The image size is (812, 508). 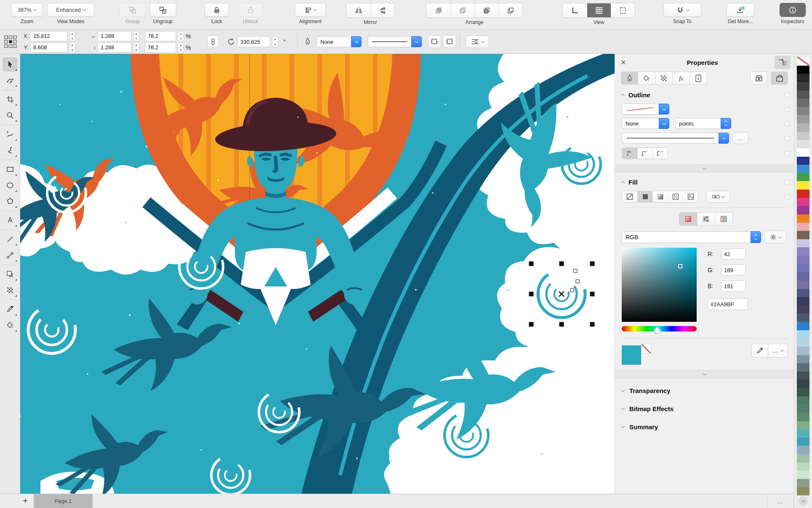 I want to click on outline-settings-button: ..., so click(x=740, y=138).